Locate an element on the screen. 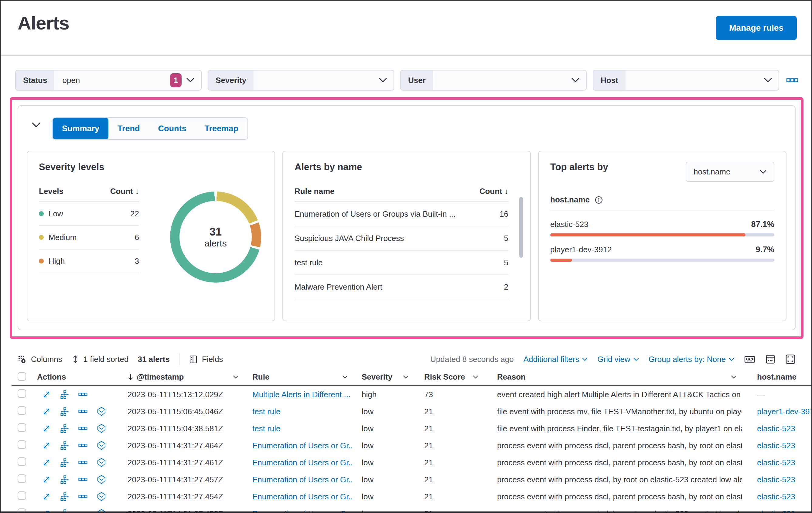  fullscreen-icon is located at coordinates (790, 359).